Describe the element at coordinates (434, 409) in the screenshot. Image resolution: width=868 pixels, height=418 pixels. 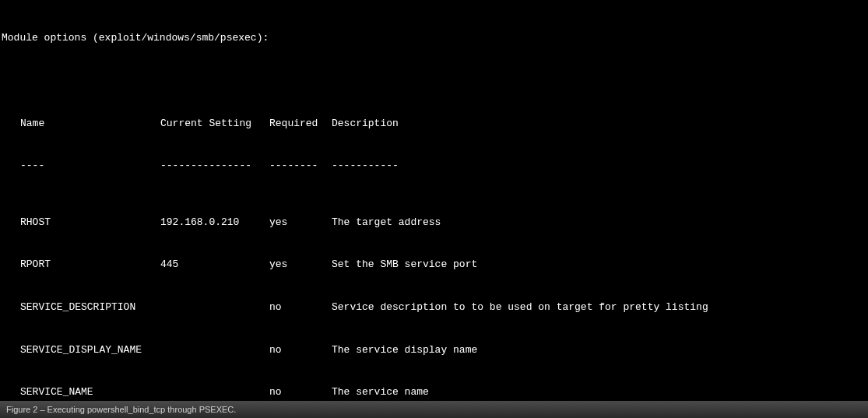
I see `figure-caption: Figure 2 – Executing powershell_bind_tcp…` at that location.